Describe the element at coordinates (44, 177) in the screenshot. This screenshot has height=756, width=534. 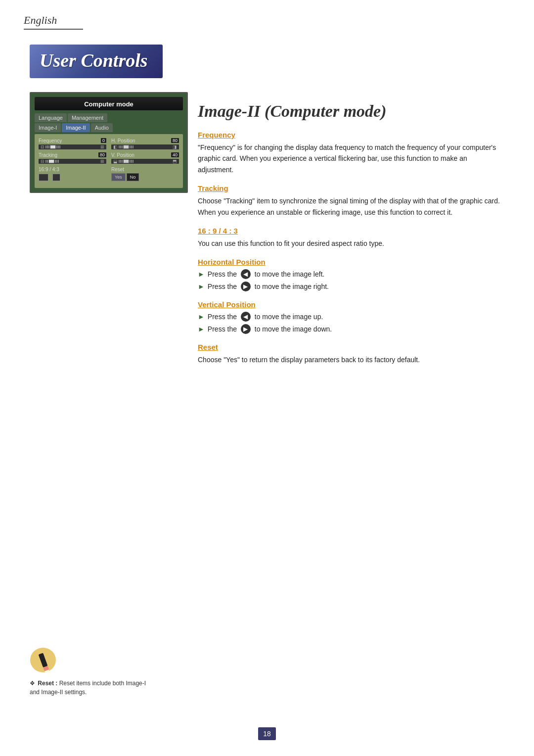
I see `aspect-widescreen-icon` at that location.